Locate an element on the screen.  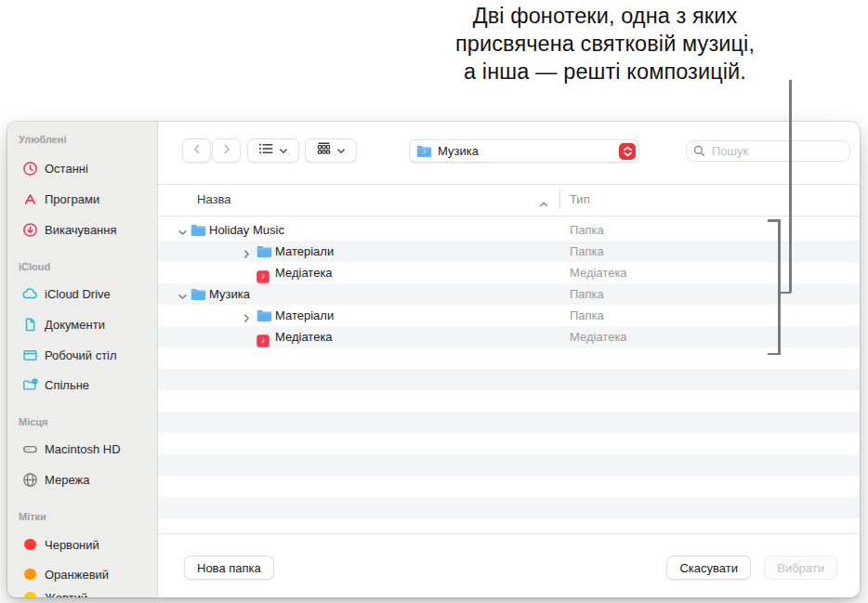
yellow-tag-dot-icon is located at coordinates (30, 595).